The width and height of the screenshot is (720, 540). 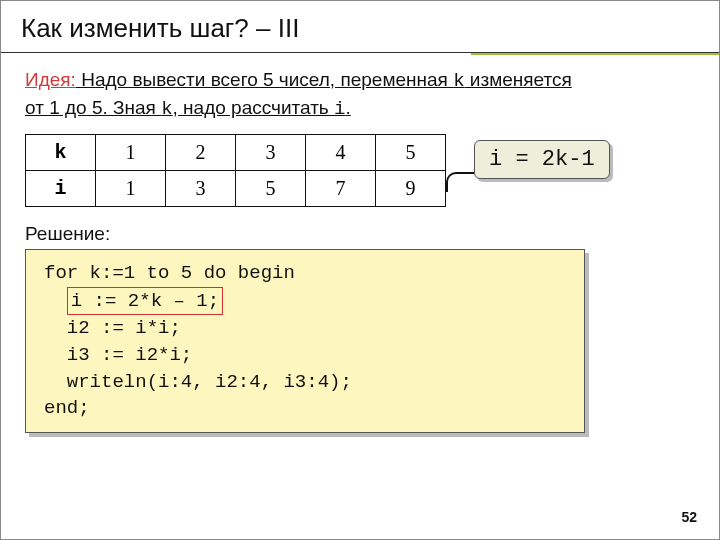 I want to click on idea-text: Идея: Надо вывести всего 5 чисел, переме…, so click(x=360, y=94).